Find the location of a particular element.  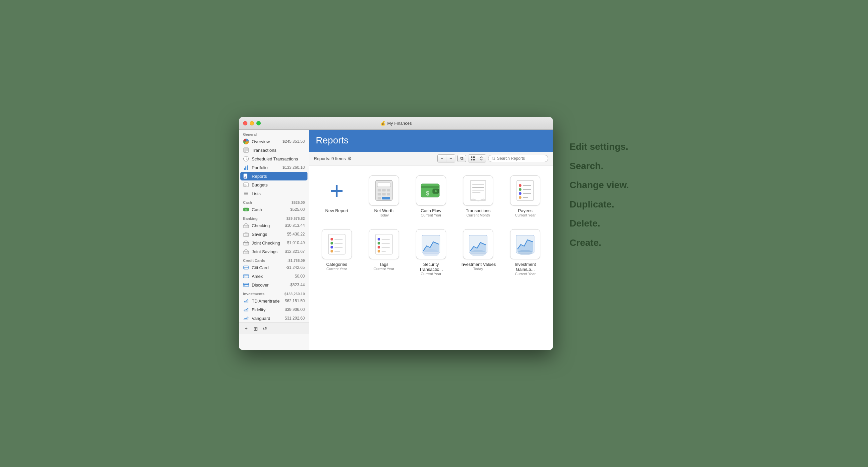

toolbar-right: + − ⧉ is located at coordinates (493, 158).